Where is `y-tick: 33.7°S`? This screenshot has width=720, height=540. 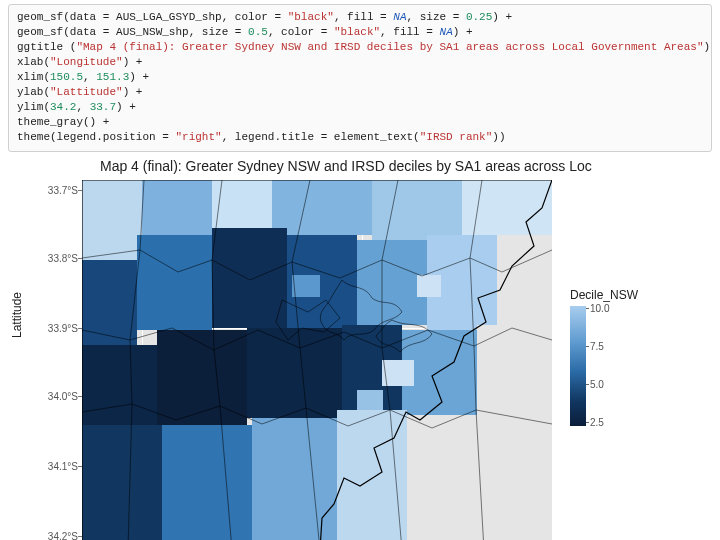 y-tick: 33.7°S is located at coordinates (61, 190).